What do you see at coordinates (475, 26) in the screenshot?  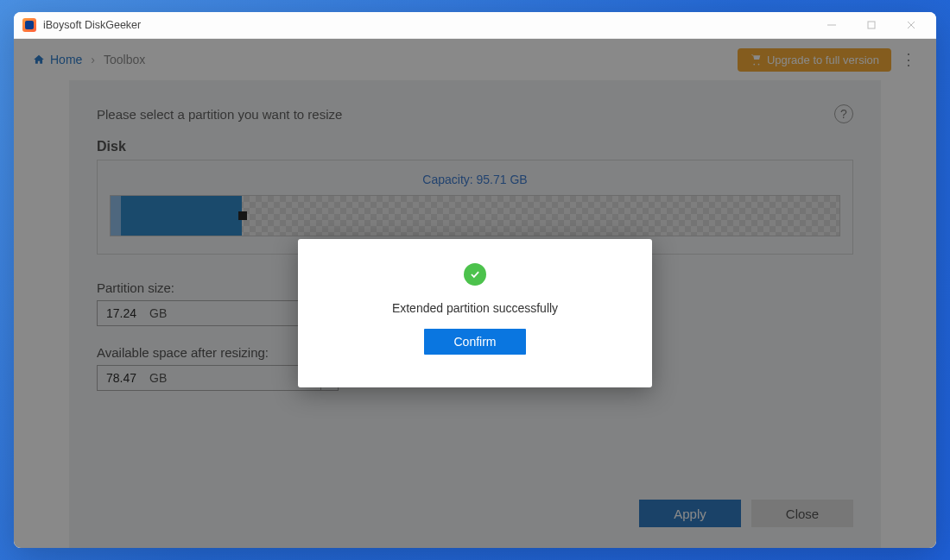 I see `titlebar: iBoysoft DiskGeeker` at bounding box center [475, 26].